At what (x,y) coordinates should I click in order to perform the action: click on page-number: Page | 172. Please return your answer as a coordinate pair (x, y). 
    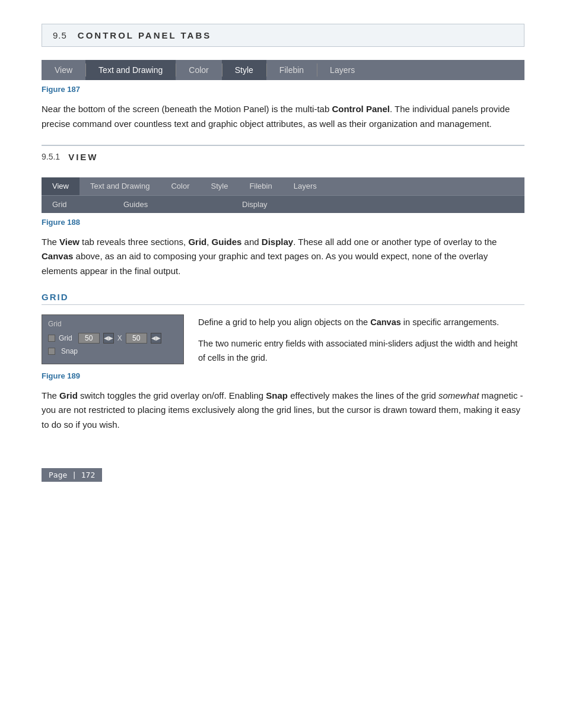
    Looking at the image, I should click on (72, 475).